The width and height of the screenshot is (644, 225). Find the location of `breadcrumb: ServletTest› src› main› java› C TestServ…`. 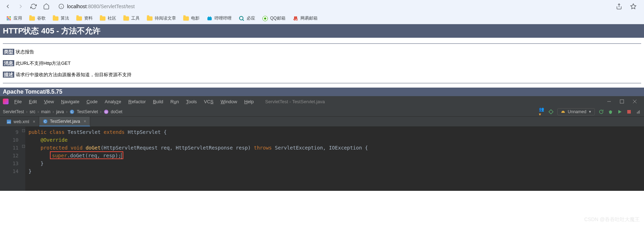

breadcrumb: ServletTest› src› main› java› C TestServ… is located at coordinates (63, 112).